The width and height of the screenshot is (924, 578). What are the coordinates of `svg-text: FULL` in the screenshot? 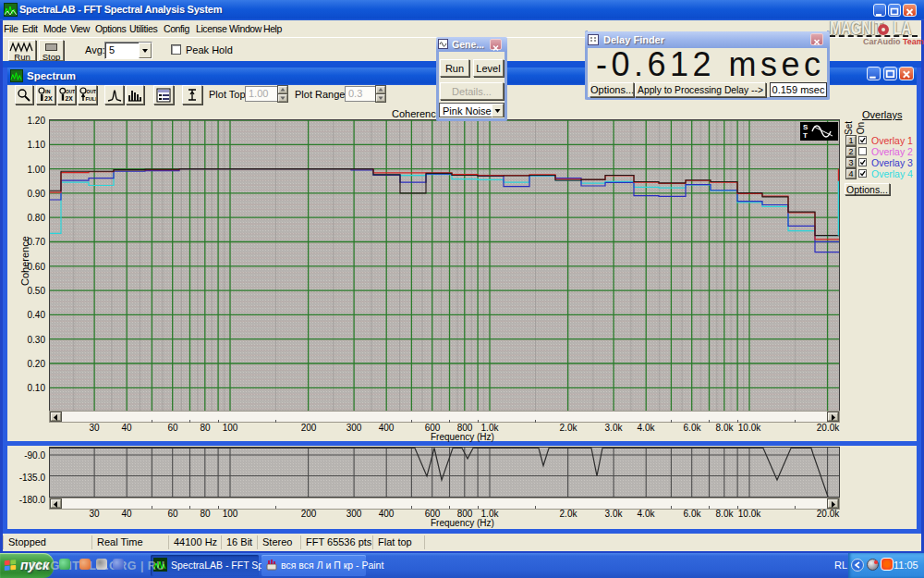 It's located at (91, 99).